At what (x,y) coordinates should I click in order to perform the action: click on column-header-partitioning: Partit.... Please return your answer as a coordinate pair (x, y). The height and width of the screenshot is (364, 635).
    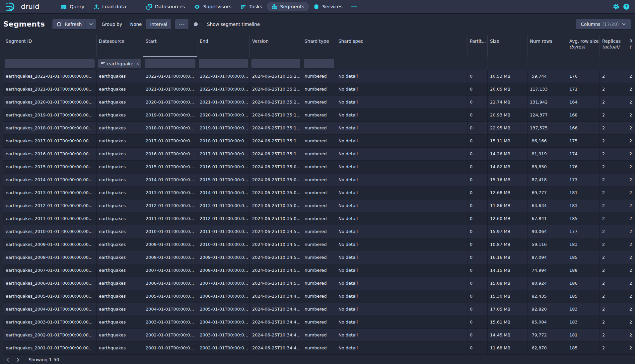
    Looking at the image, I should click on (478, 46).